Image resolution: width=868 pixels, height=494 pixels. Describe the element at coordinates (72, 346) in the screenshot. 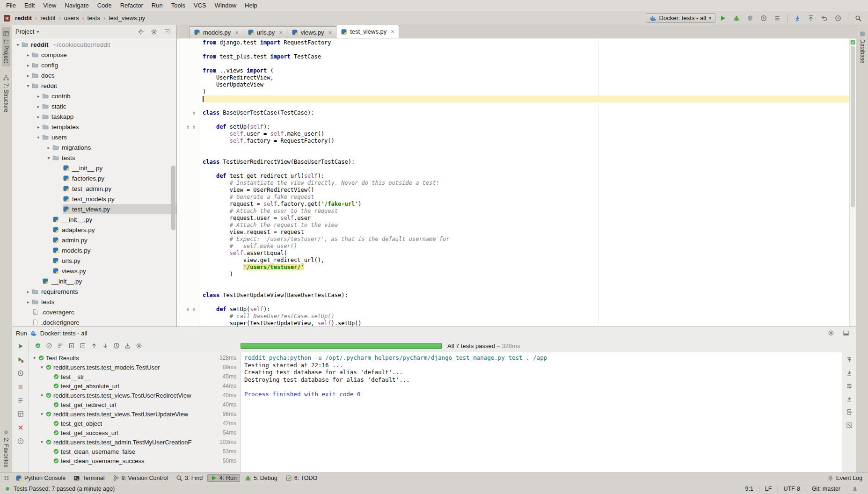

I see `expand-all-button` at that location.